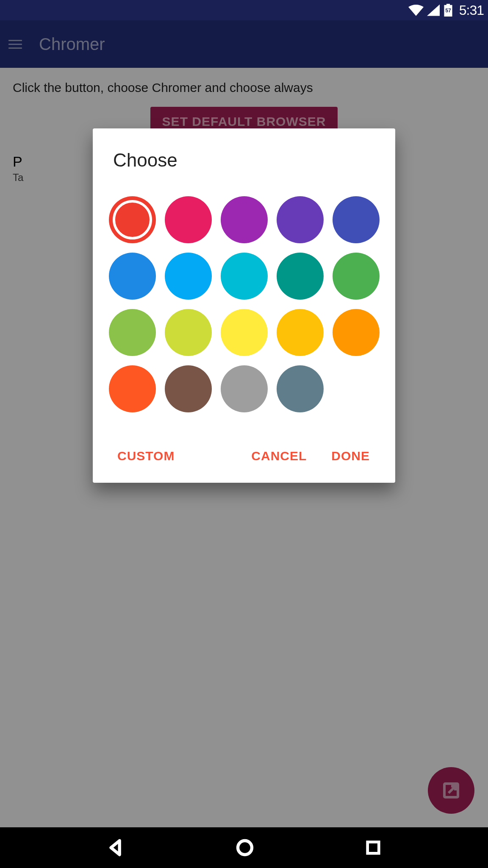 The height and width of the screenshot is (868, 488). What do you see at coordinates (146, 456) in the screenshot?
I see `custom-button: CUSTOM` at bounding box center [146, 456].